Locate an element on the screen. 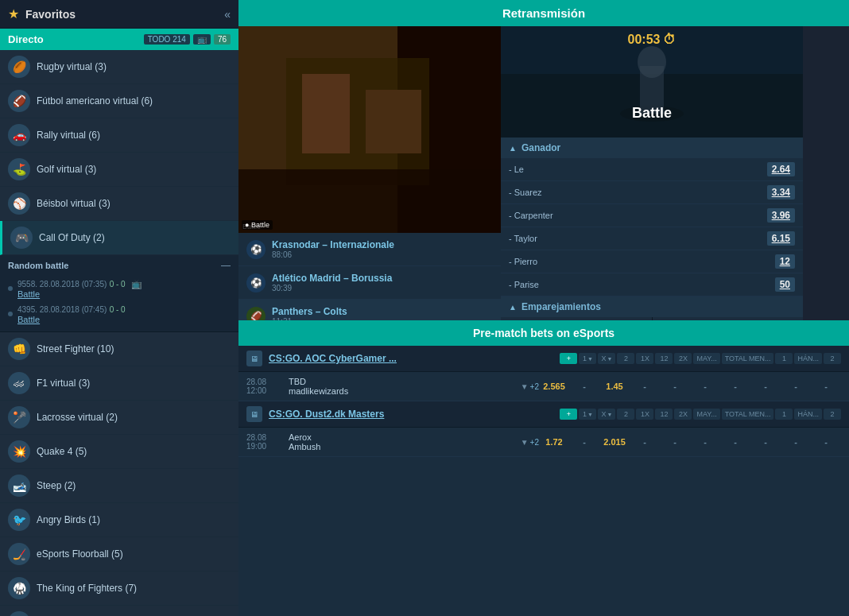 This screenshot has height=616, width=849. random-battle-collapse: — is located at coordinates (226, 265).